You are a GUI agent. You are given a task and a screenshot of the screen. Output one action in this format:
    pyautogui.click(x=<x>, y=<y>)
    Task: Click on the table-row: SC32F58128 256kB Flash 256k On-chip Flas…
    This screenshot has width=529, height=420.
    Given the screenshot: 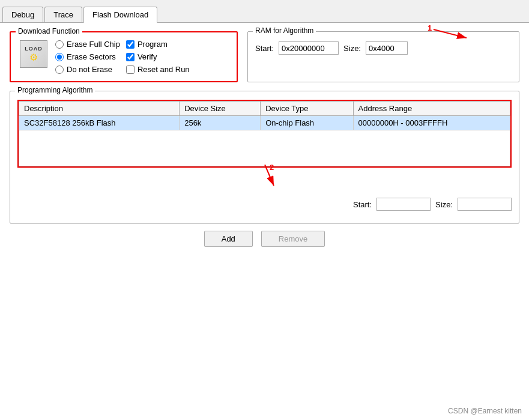 What is the action you would take?
    pyautogui.click(x=265, y=123)
    